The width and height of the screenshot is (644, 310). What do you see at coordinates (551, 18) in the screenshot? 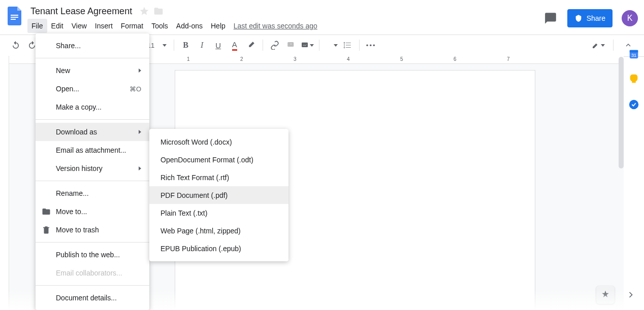
I see `comments-icon` at bounding box center [551, 18].